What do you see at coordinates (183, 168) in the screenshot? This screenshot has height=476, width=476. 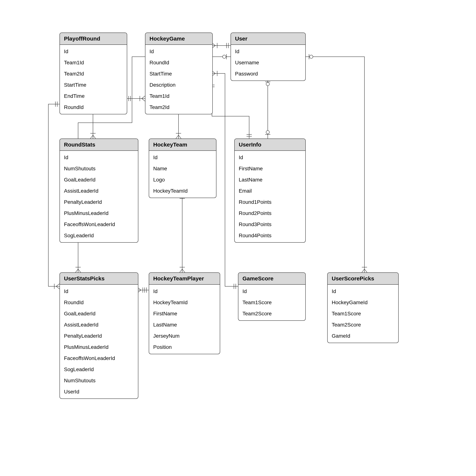 I see `entity-hockeyteam: HockeyTeamIdNameLogoHockeyTeamId` at bounding box center [183, 168].